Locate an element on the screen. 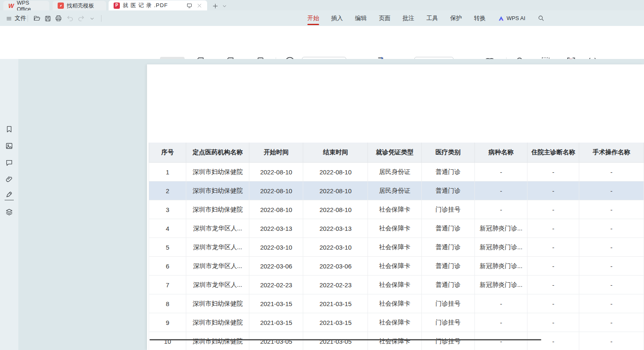 This screenshot has width=644, height=350. comments-icon is located at coordinates (9, 163).